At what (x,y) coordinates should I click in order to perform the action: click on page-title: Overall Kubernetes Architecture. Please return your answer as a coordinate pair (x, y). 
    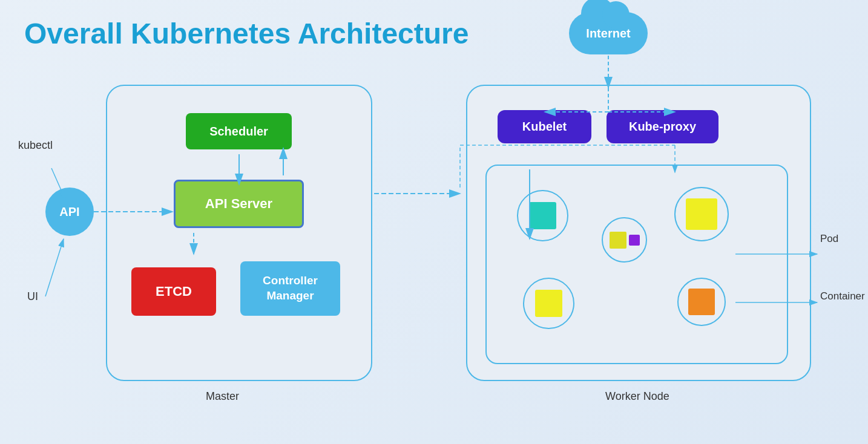
    Looking at the image, I should click on (246, 34).